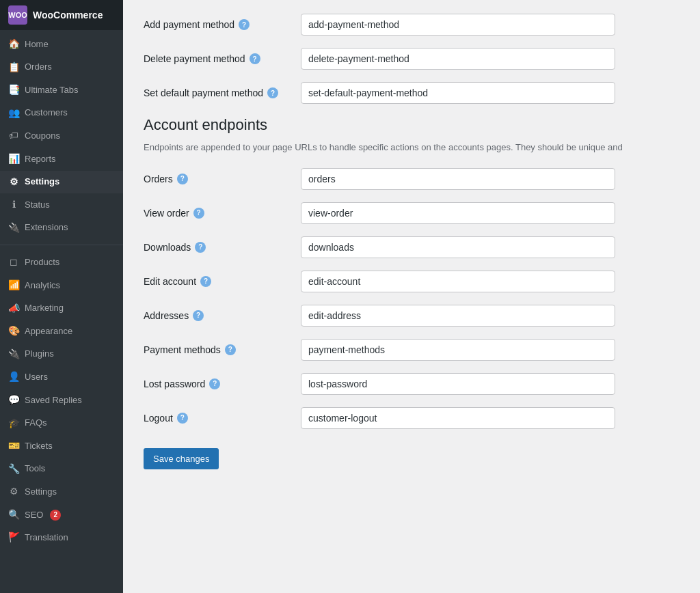  Describe the element at coordinates (219, 384) in the screenshot. I see `label-lost-password: Lost password ?` at that location.